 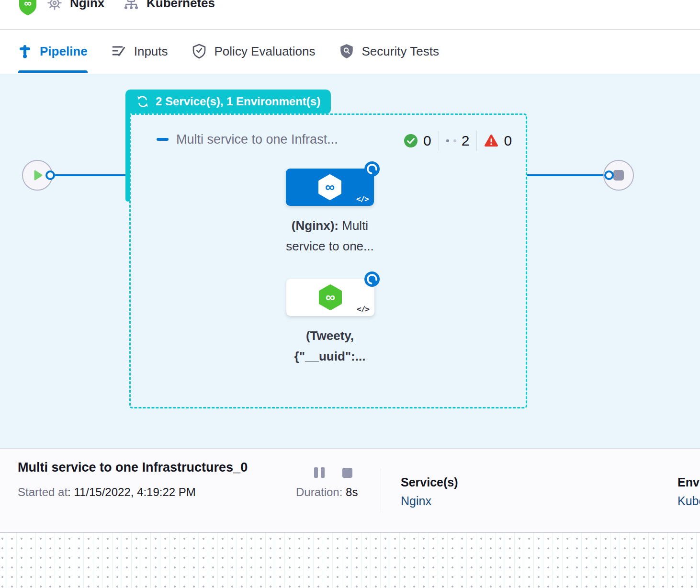 What do you see at coordinates (199, 51) in the screenshot?
I see `shield-check-icon` at bounding box center [199, 51].